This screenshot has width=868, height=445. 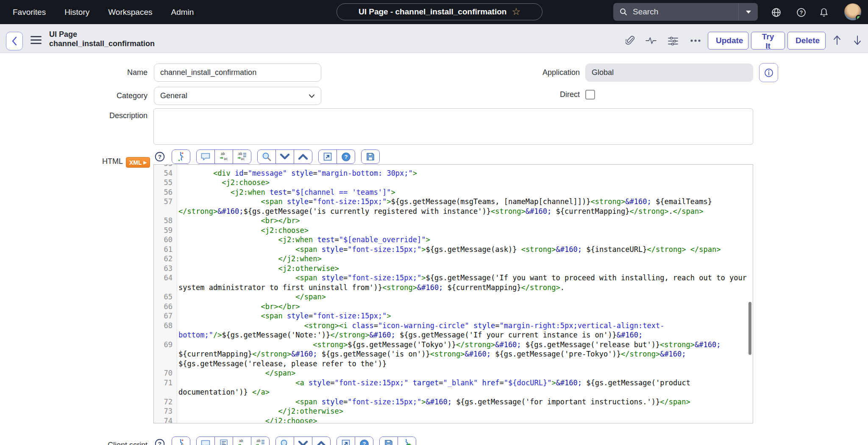 I want to click on activity-icon, so click(x=651, y=41).